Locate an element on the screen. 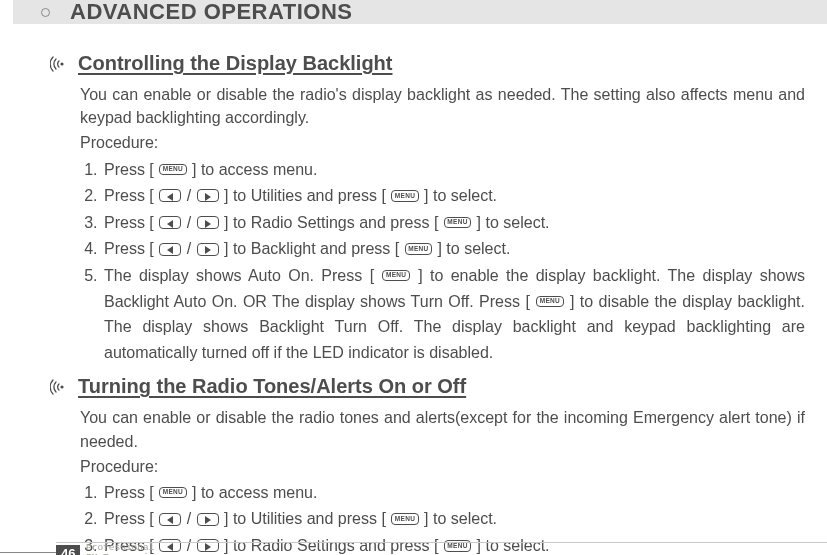  list-item: Press [ / ] to Backlight and press [ MEN… is located at coordinates (454, 249).